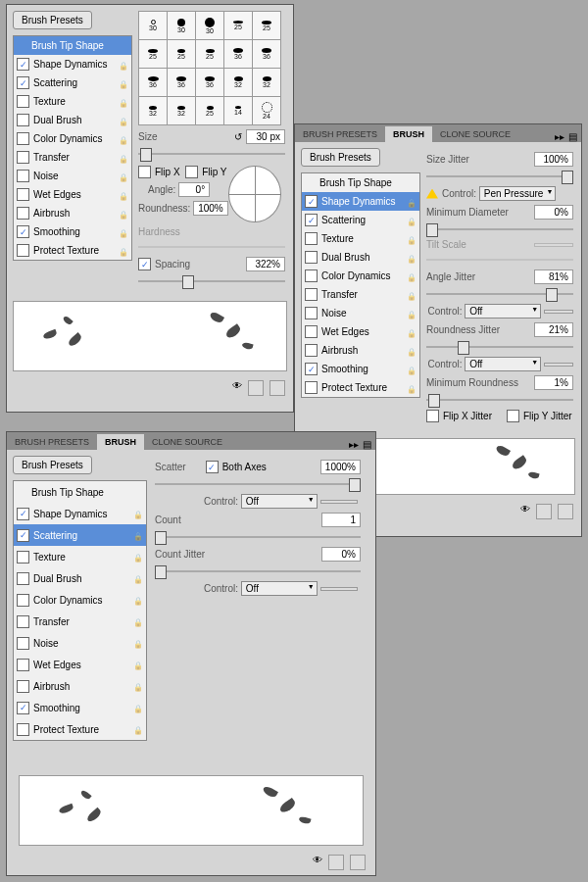 This screenshot has height=882, width=588. What do you see at coordinates (514, 416) in the screenshot?
I see `flip-y-jitter-checkbox` at bounding box center [514, 416].